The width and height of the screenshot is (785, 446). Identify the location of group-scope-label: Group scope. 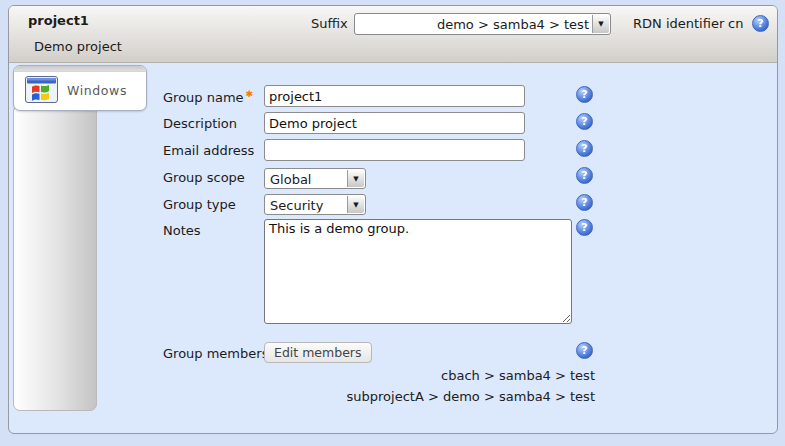
(204, 178).